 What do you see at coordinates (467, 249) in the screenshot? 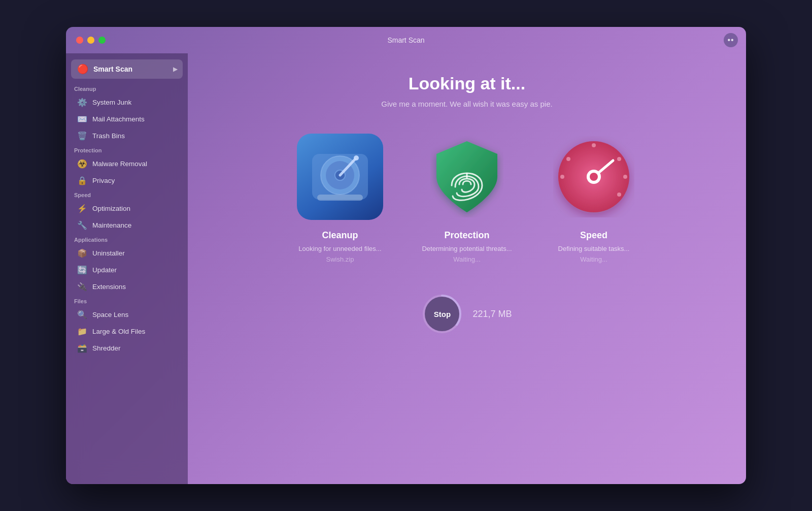
I see `protection-card-status: Determining potential threats...` at bounding box center [467, 249].